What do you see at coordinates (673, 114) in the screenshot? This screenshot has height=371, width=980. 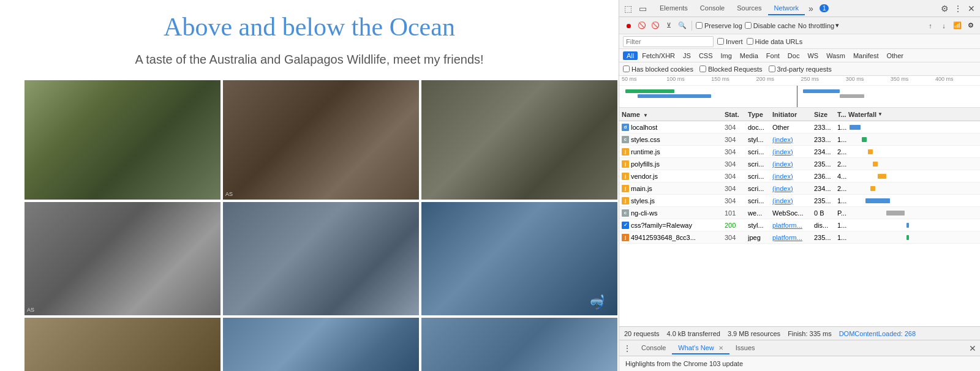 I see `col-header-name: Name ▼` at bounding box center [673, 114].